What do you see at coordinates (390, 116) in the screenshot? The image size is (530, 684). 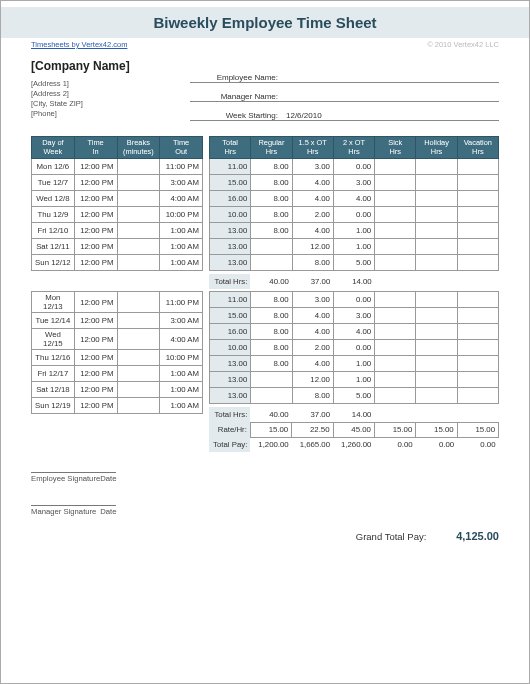 I see `week-starting-value: 12/6/2010` at bounding box center [390, 116].